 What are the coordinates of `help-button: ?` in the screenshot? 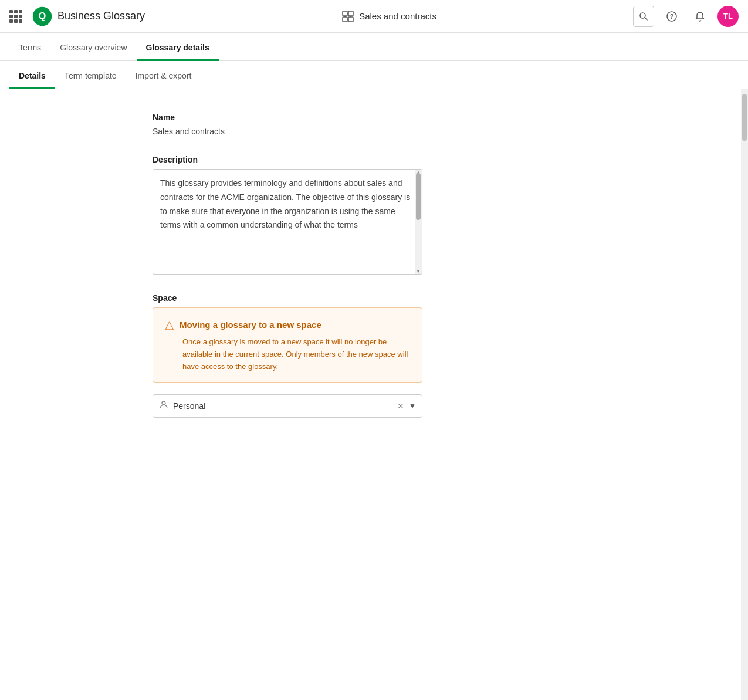 It's located at (672, 16).